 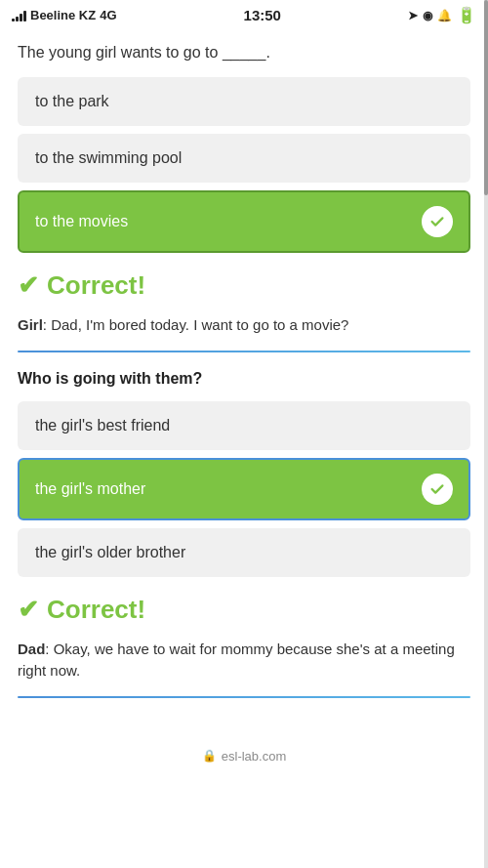 I want to click on signal-bars-icon, so click(x=20, y=16).